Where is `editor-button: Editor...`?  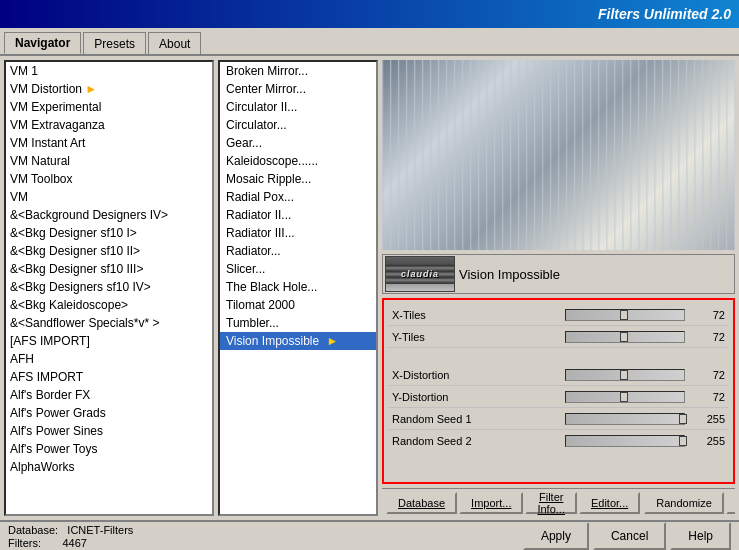 editor-button: Editor... is located at coordinates (610, 503).